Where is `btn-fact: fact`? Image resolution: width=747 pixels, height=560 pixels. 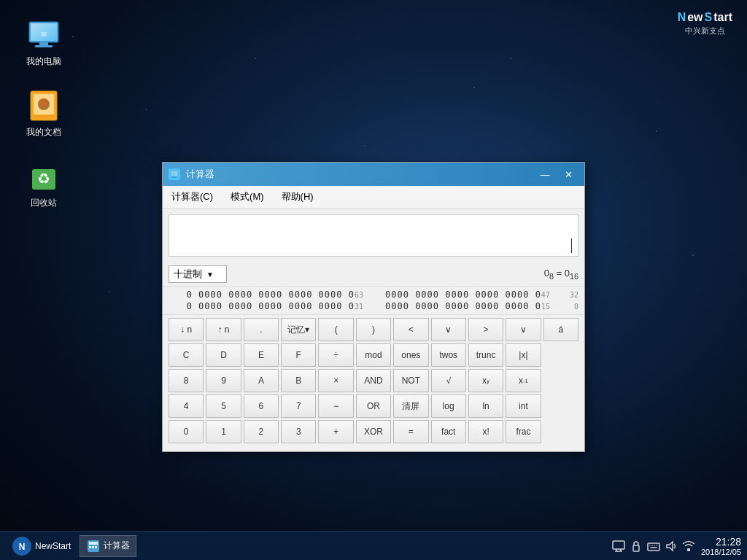
btn-fact: fact is located at coordinates (449, 432).